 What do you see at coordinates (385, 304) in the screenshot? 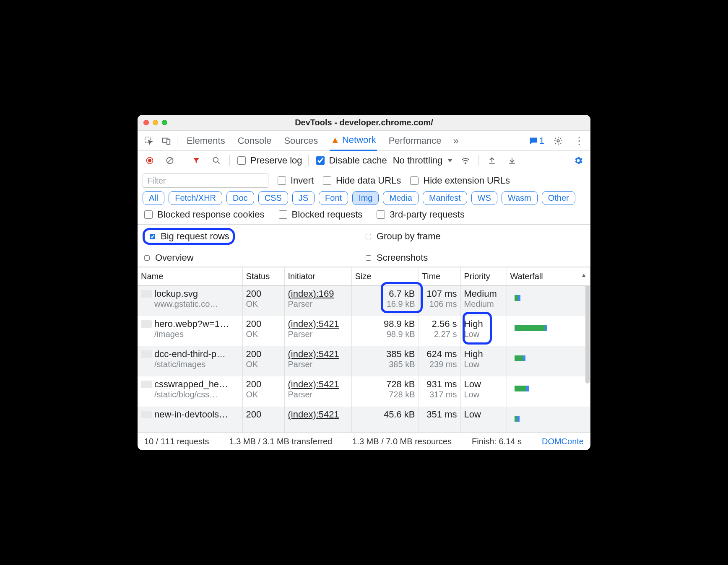
I see `request-size-uncompressed: 16.9 kB` at bounding box center [385, 304].